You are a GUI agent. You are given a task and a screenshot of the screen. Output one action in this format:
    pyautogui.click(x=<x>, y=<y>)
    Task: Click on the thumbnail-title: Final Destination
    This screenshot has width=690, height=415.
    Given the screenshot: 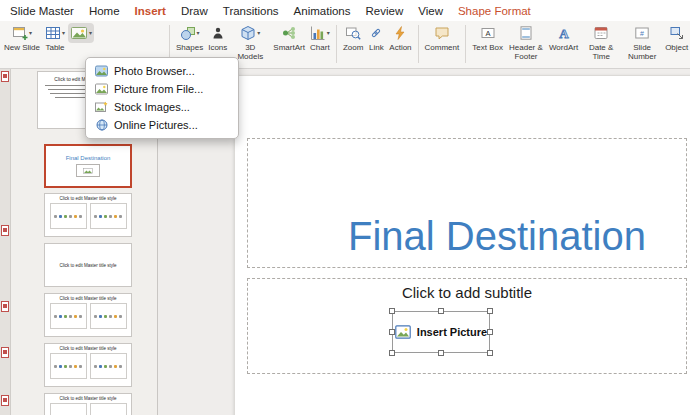 What is the action you would take?
    pyautogui.click(x=88, y=158)
    